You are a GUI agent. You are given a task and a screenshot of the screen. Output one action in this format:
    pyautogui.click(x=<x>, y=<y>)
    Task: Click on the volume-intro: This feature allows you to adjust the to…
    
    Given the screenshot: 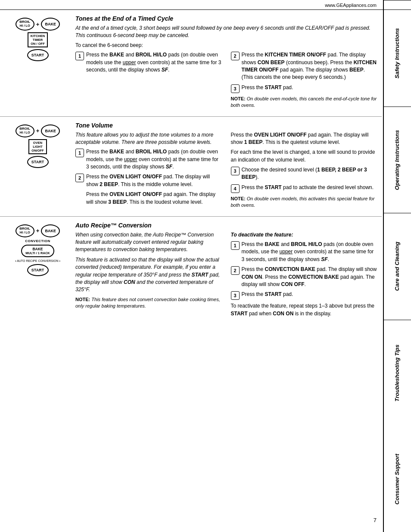 What is the action you would take?
    pyautogui.click(x=149, y=139)
    